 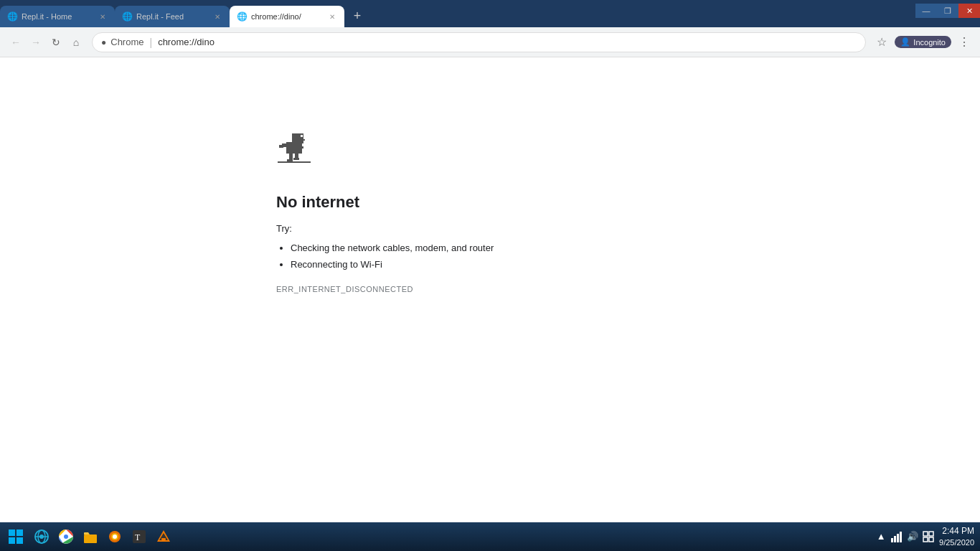 I want to click on address-bar-right: ☆ 👤 Incognito ⋮, so click(x=923, y=42).